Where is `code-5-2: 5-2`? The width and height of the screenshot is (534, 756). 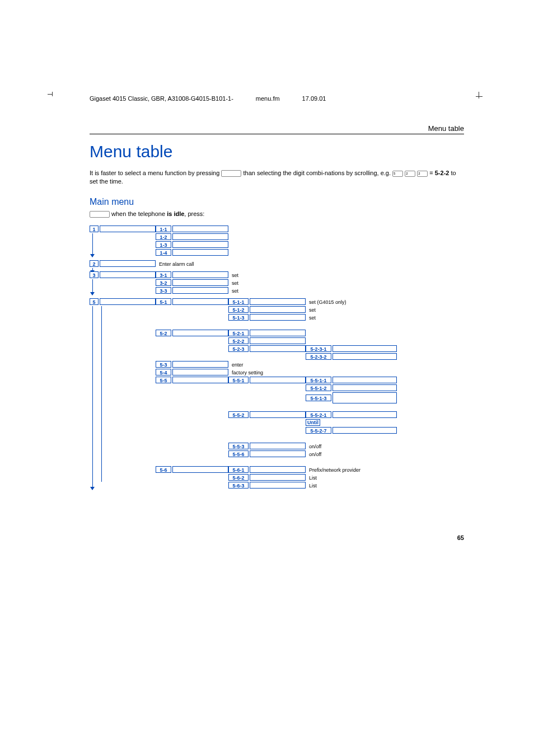 code-5-2: 5-2 is located at coordinates (163, 333).